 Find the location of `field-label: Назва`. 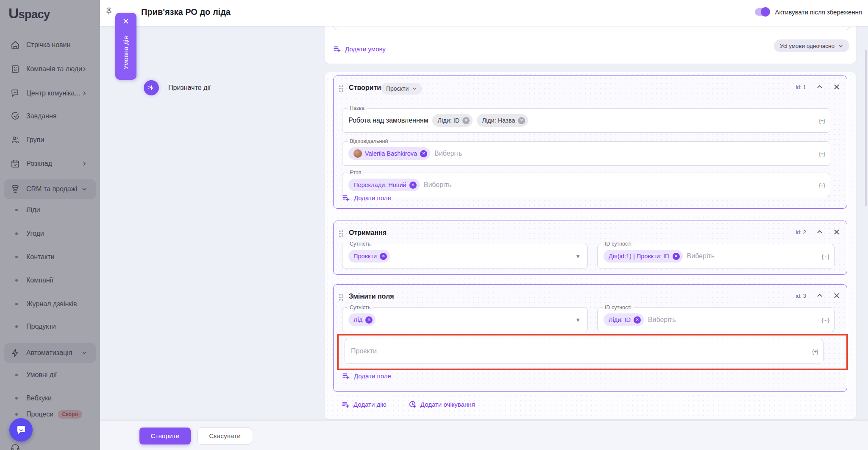

field-label: Назва is located at coordinates (357, 108).